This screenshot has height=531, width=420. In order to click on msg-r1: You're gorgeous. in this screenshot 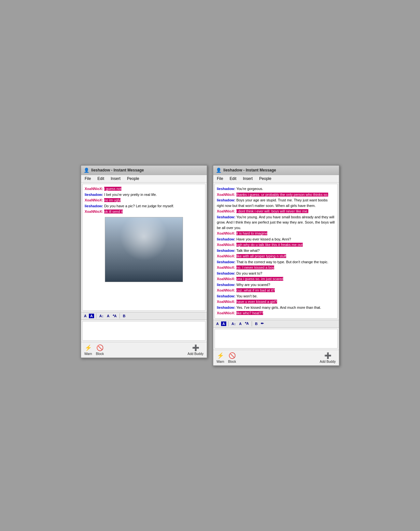, I will do `click(250, 189)`.